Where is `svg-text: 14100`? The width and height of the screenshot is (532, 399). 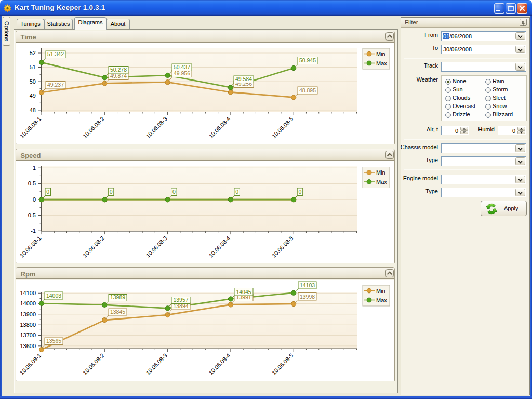
svg-text: 14100 is located at coordinates (28, 293).